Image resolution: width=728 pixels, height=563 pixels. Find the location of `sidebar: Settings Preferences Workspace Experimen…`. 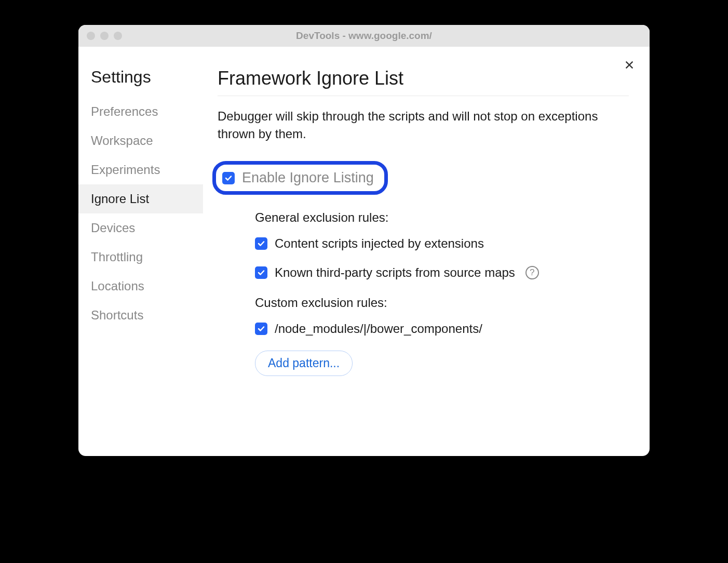

sidebar: Settings Preferences Workspace Experimen… is located at coordinates (141, 251).